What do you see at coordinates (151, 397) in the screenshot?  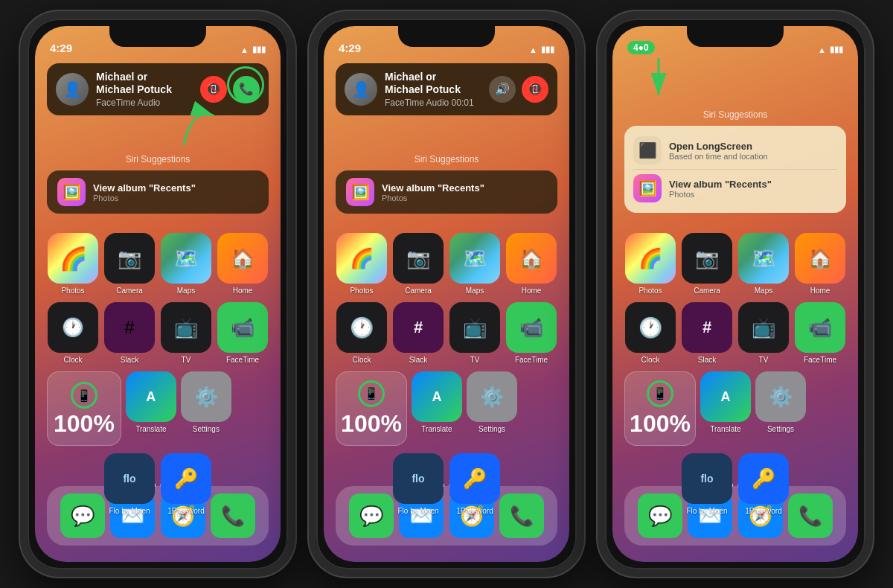 I see `translate-icon-1: A` at bounding box center [151, 397].